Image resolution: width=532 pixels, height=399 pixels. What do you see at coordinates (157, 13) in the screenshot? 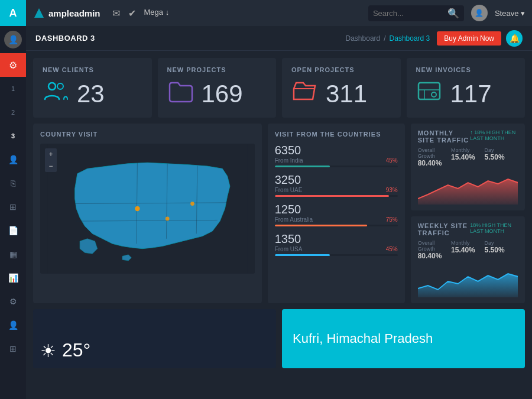
I see `topnav-mega-link: Mega ↓` at bounding box center [157, 13].